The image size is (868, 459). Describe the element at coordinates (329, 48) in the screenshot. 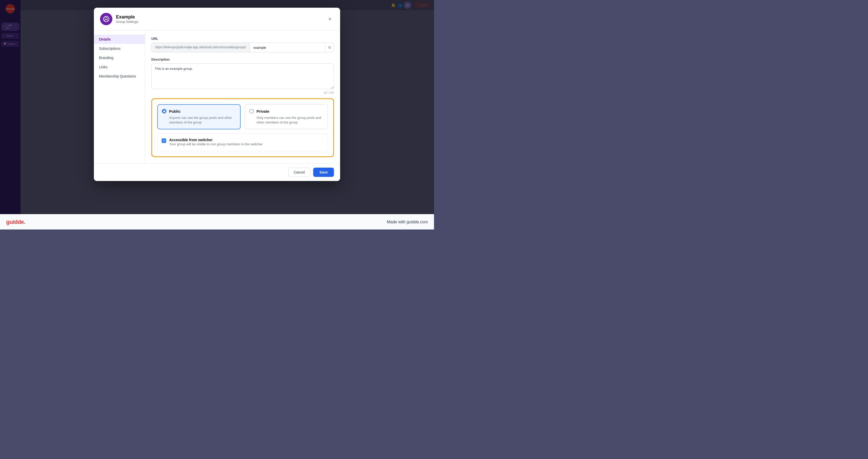

I see `url-copy-button: ⧉` at that location.